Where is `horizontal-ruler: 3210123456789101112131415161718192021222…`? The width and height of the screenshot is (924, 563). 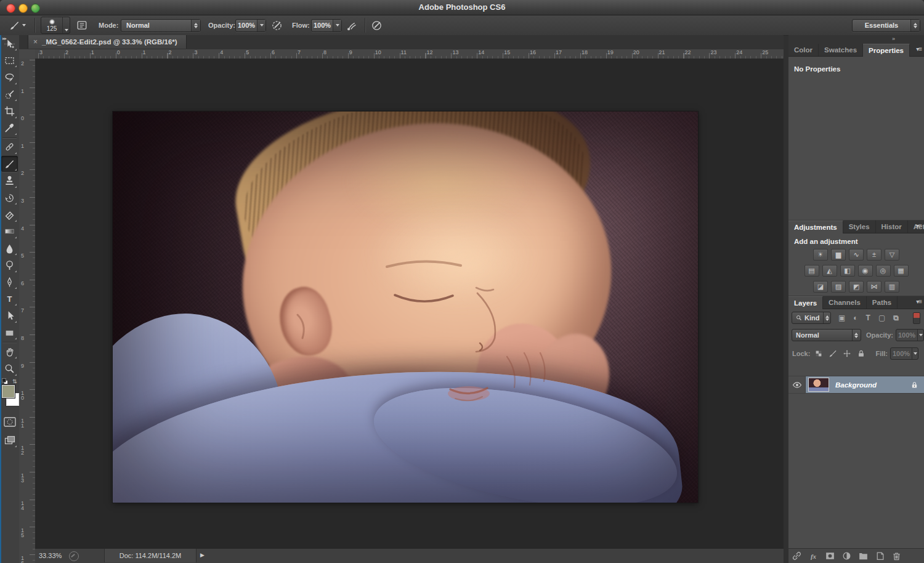
horizontal-ruler: 3210123456789101112131415161718192021222… is located at coordinates (409, 54).